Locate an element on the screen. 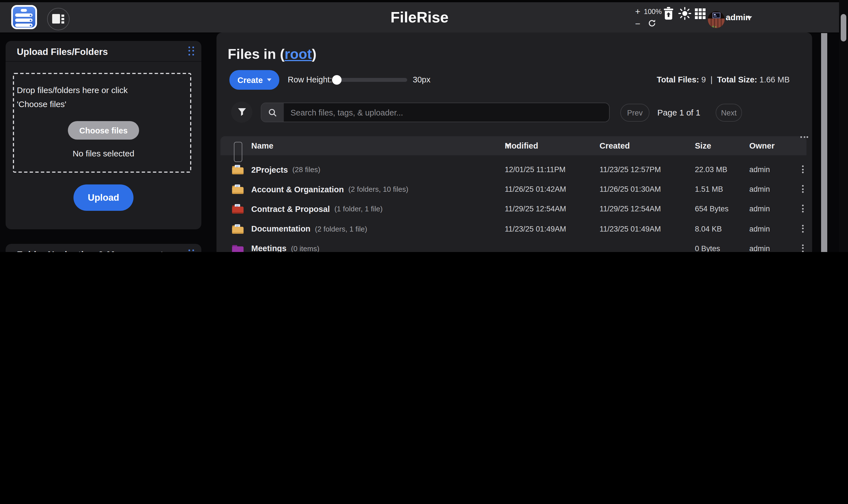 This screenshot has width=848, height=504. zoom-level: 100% is located at coordinates (653, 12).